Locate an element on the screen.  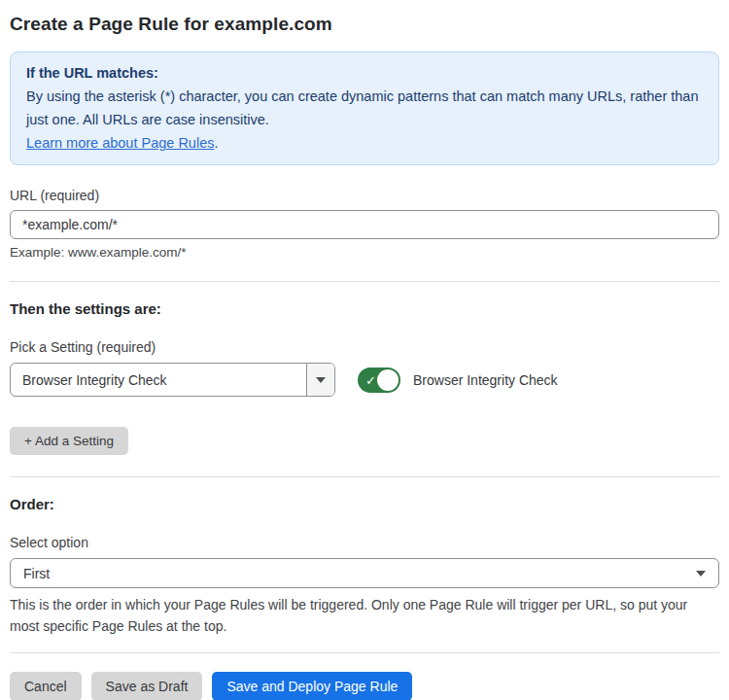
order-select-label: Select option is located at coordinates (364, 542).